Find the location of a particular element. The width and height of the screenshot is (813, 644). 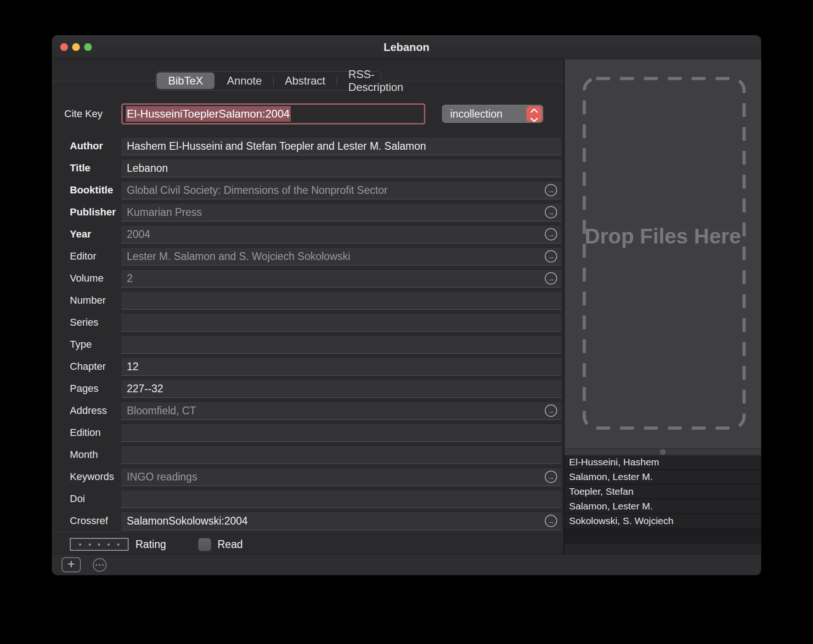

field-label-address: Address is located at coordinates (86, 411).